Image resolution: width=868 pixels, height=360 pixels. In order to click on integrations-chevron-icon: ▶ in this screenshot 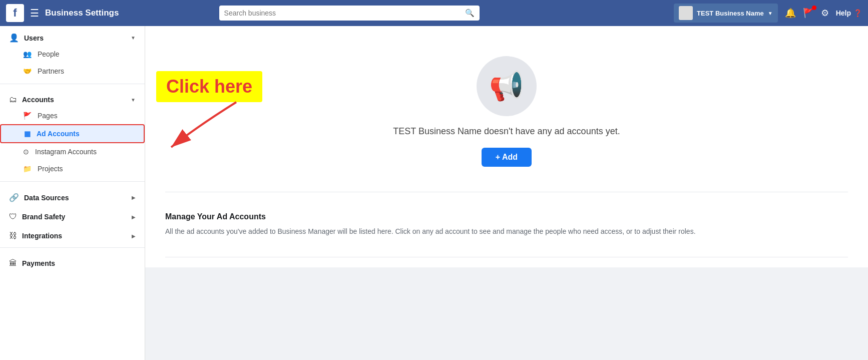, I will do `click(134, 236)`.